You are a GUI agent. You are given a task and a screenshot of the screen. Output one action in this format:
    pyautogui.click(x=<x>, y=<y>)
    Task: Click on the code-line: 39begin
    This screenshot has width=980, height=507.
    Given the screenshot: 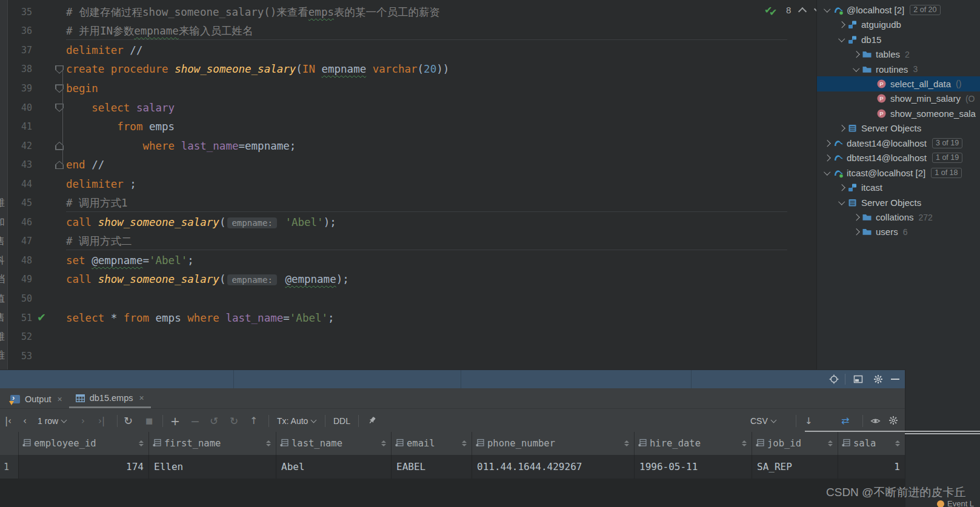 What is the action you would take?
    pyautogui.click(x=412, y=88)
    